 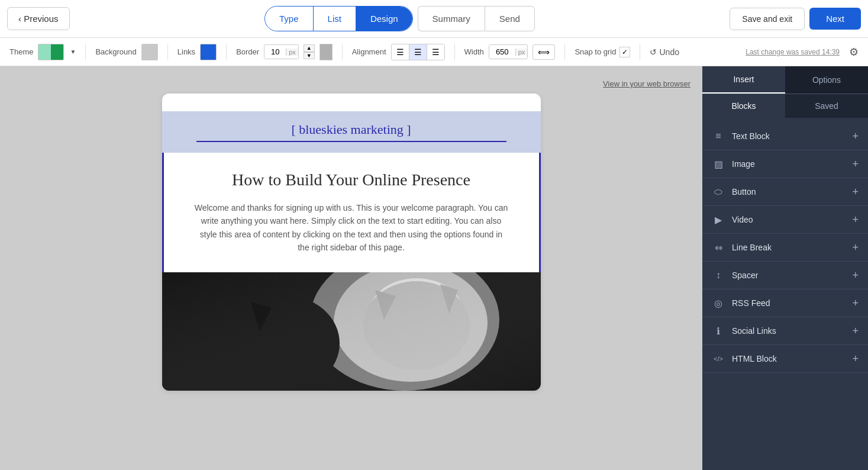 I want to click on tab-design: Design, so click(x=385, y=19).